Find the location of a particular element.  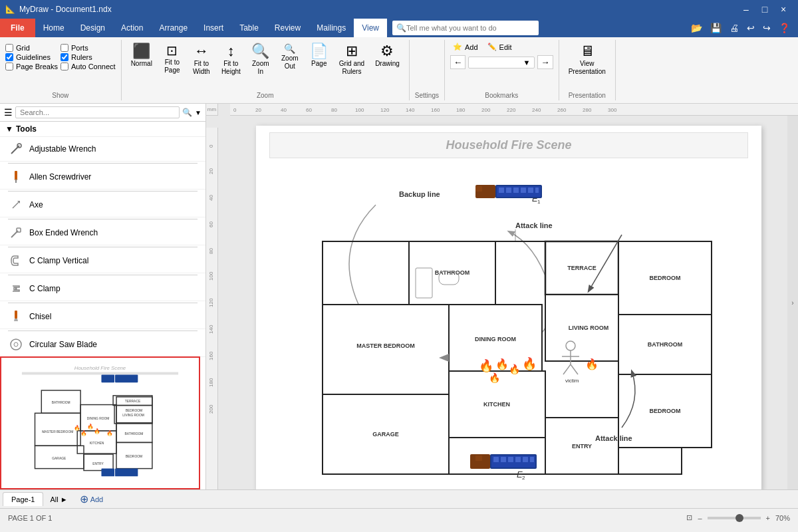

circular-saw-blade-icon is located at coordinates (16, 344).